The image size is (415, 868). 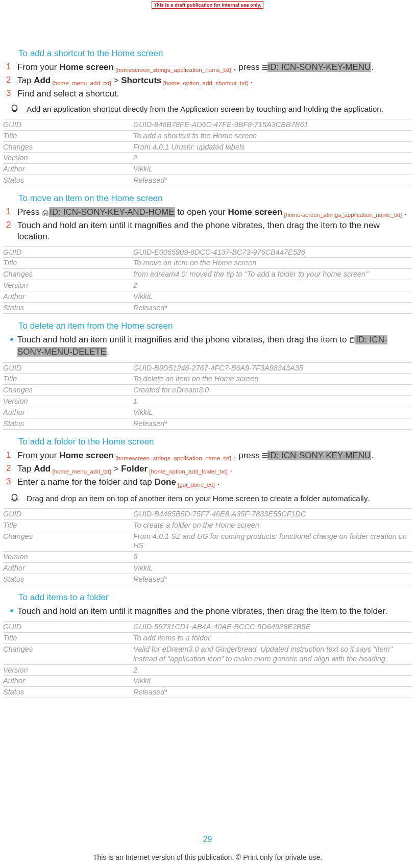 What do you see at coordinates (265, 457) in the screenshot?
I see `menu-icon` at bounding box center [265, 457].